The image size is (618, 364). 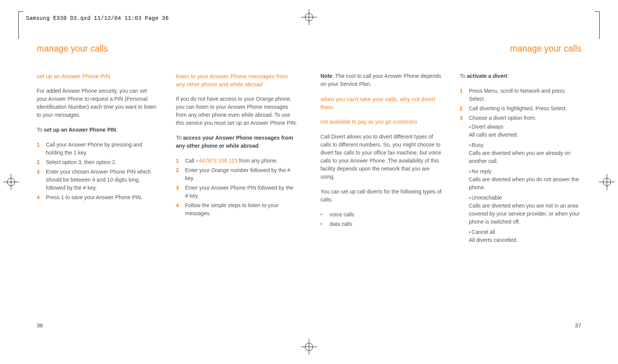 I want to click on list-item: voice calls, so click(x=381, y=214).